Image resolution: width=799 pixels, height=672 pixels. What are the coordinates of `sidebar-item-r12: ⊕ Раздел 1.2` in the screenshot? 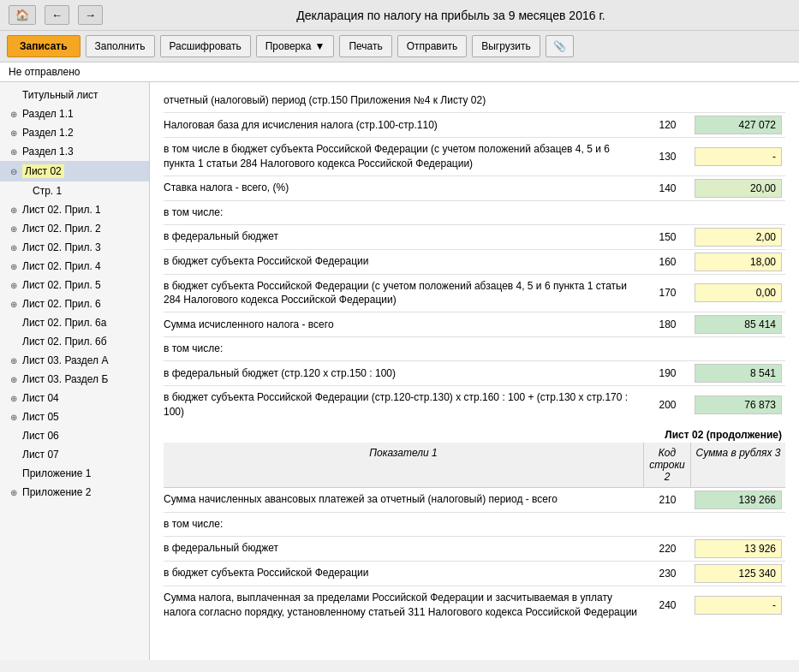 It's located at (75, 133).